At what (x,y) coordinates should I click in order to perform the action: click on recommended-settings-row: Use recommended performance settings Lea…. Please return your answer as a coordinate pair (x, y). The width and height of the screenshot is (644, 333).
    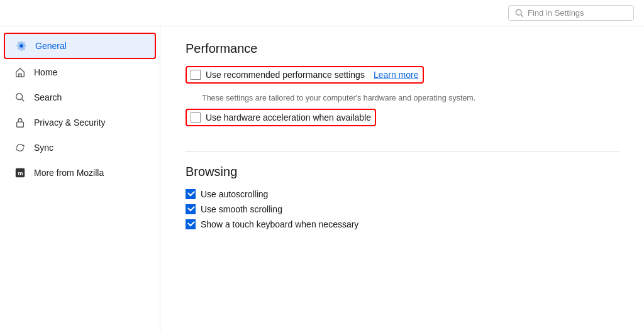
    Looking at the image, I should click on (304, 75).